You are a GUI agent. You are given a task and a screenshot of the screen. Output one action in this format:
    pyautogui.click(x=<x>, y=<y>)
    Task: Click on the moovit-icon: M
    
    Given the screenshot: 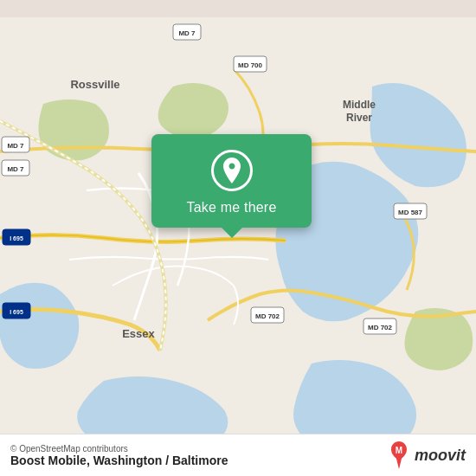 What is the action you would take?
    pyautogui.click(x=399, y=455)
    